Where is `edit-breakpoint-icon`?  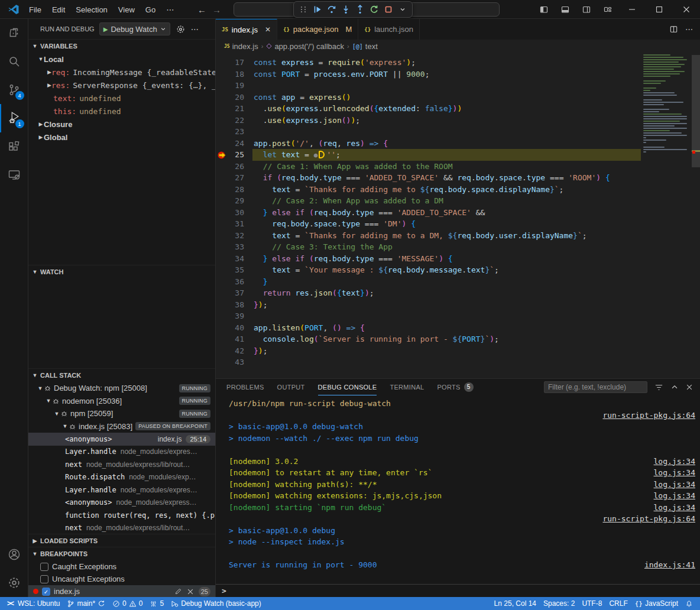 edit-breakpoint-icon is located at coordinates (179, 591).